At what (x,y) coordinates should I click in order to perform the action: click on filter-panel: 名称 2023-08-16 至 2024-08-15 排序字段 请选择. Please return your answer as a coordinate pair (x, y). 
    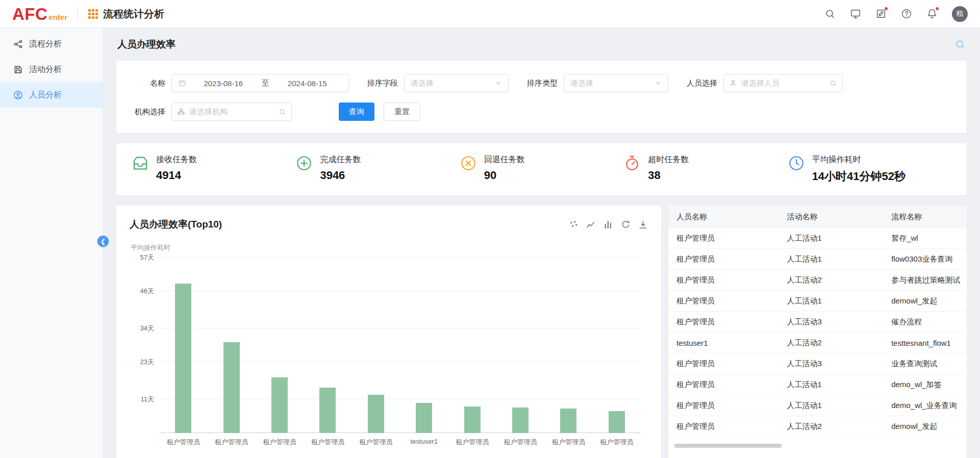
    Looking at the image, I should click on (542, 97).